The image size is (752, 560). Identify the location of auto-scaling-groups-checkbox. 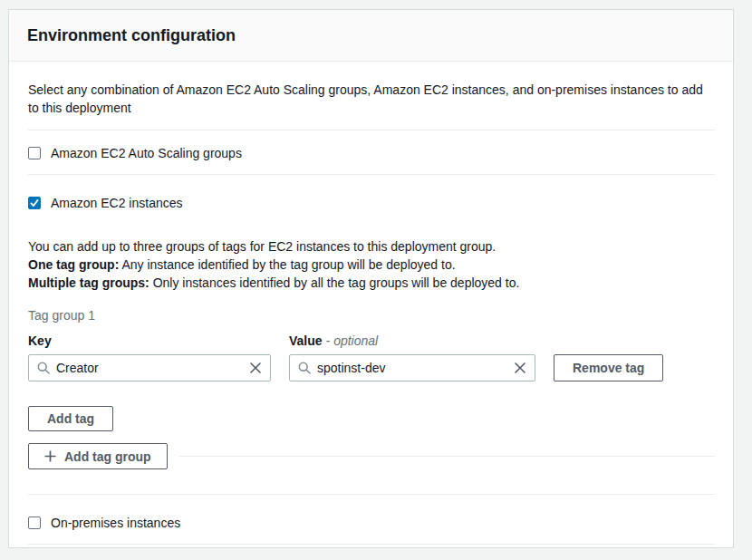
(34, 153).